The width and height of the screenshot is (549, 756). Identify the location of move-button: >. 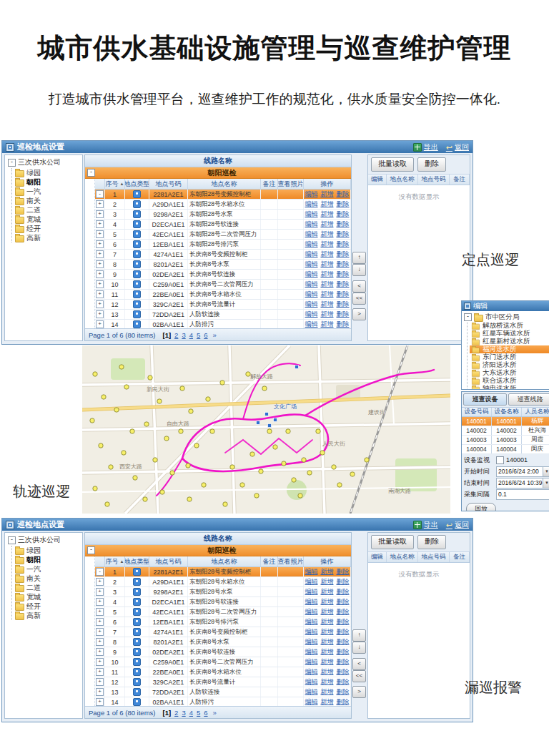
(359, 315).